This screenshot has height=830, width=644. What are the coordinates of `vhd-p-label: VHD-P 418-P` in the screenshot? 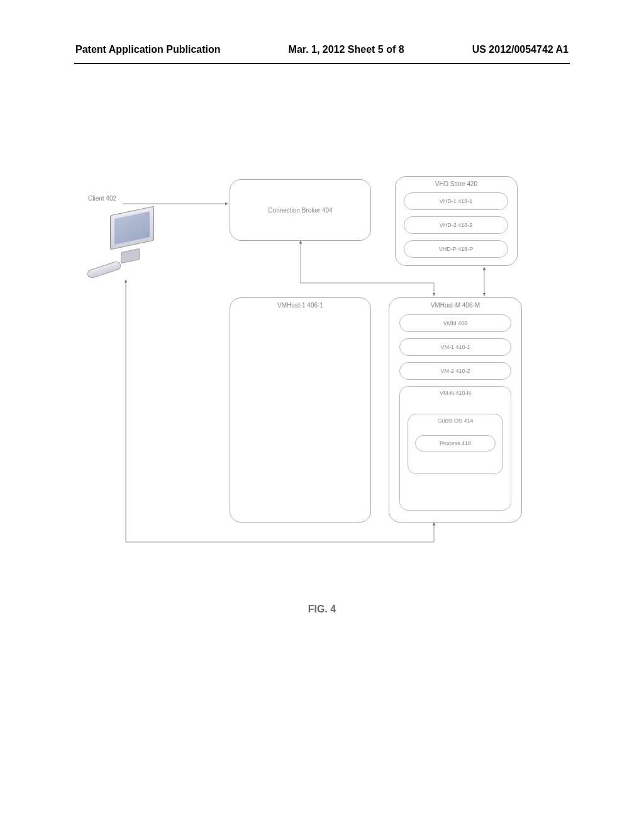 It's located at (456, 249).